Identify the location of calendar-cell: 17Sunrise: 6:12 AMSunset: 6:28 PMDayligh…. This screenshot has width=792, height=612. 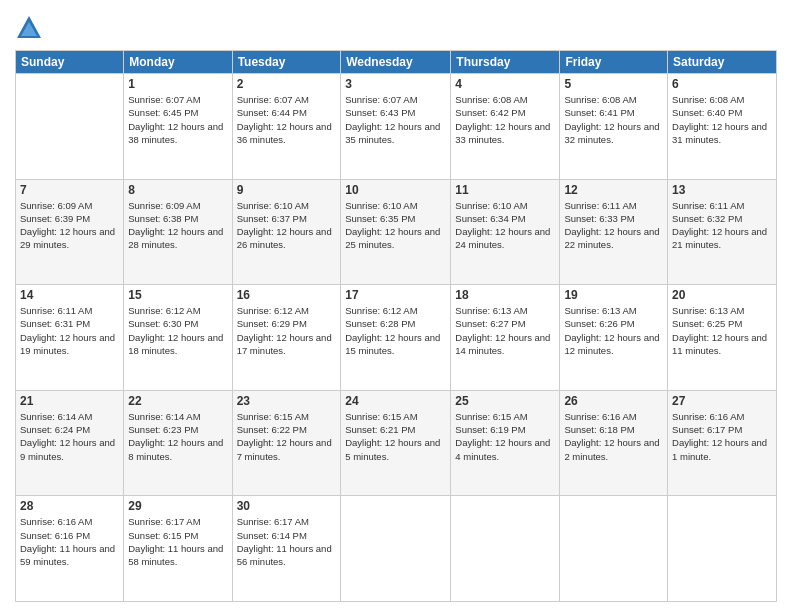
(396, 338).